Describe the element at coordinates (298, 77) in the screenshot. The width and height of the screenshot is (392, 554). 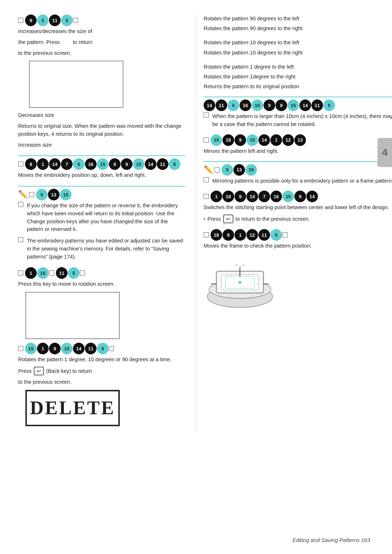
I see `rot1right-text: Rotates the pattern 1degree to the right` at that location.